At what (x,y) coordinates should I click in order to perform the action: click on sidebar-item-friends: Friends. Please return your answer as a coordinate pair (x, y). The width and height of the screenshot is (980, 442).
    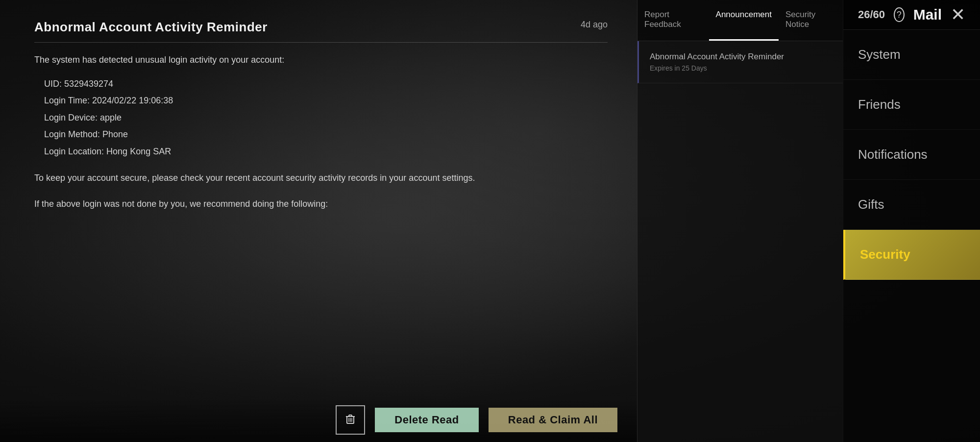
    Looking at the image, I should click on (911, 105).